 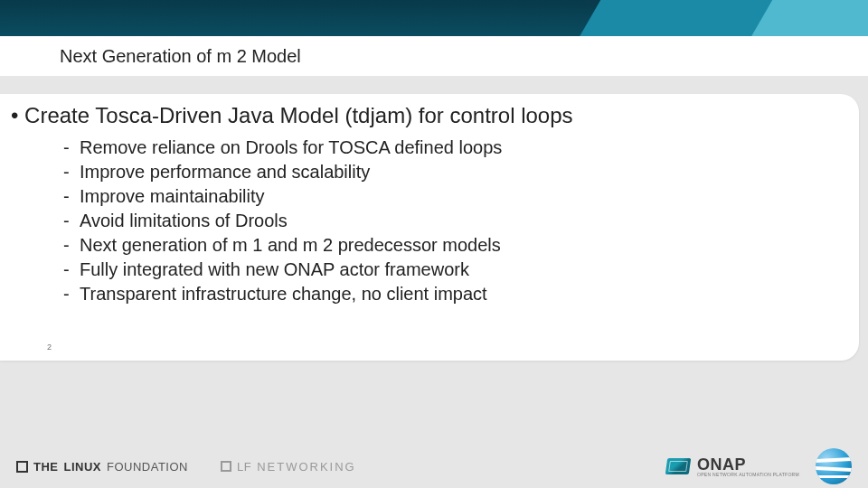 I want to click on list-item: Avoid limitations of Drools, so click(x=451, y=221).